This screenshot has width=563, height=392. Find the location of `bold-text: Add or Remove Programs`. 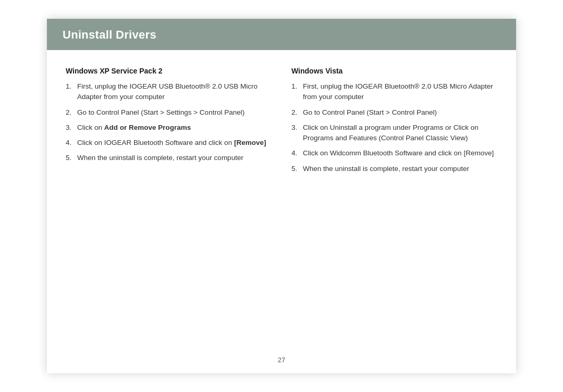

bold-text: Add or Remove Programs is located at coordinates (148, 127).